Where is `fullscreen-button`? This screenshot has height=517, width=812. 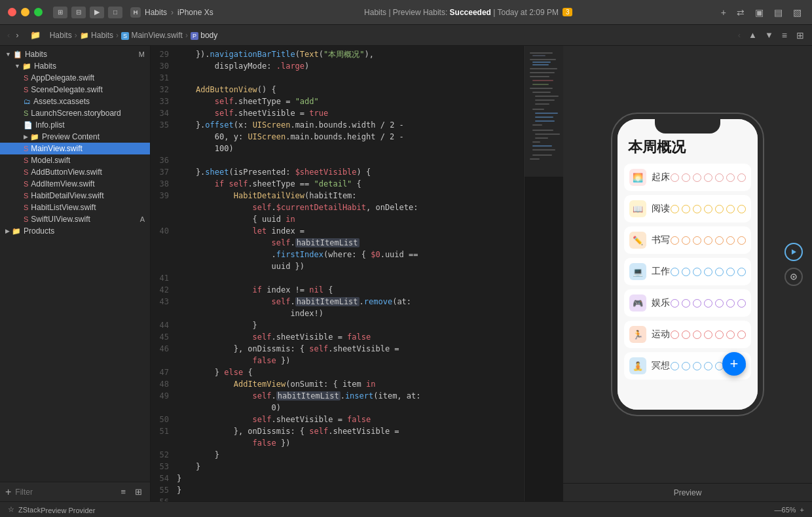 fullscreen-button is located at coordinates (38, 12).